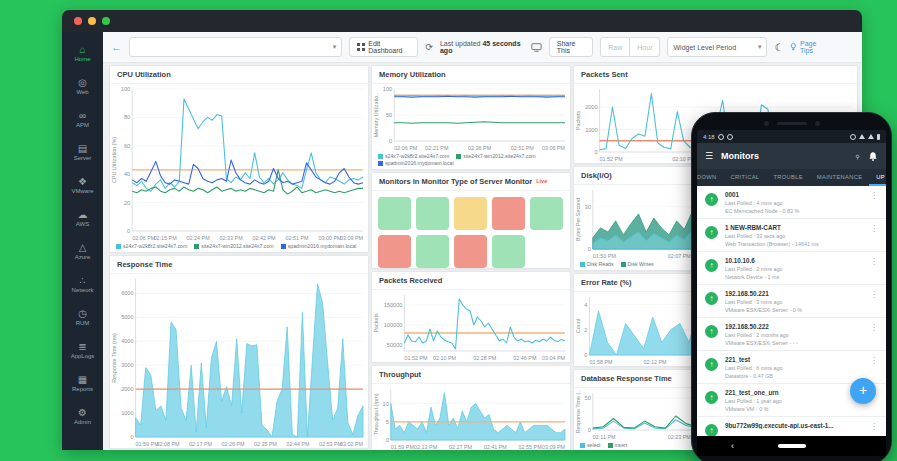  What do you see at coordinates (82, 86) in the screenshot?
I see `sidebar-item-web: ◎Web` at bounding box center [82, 86].